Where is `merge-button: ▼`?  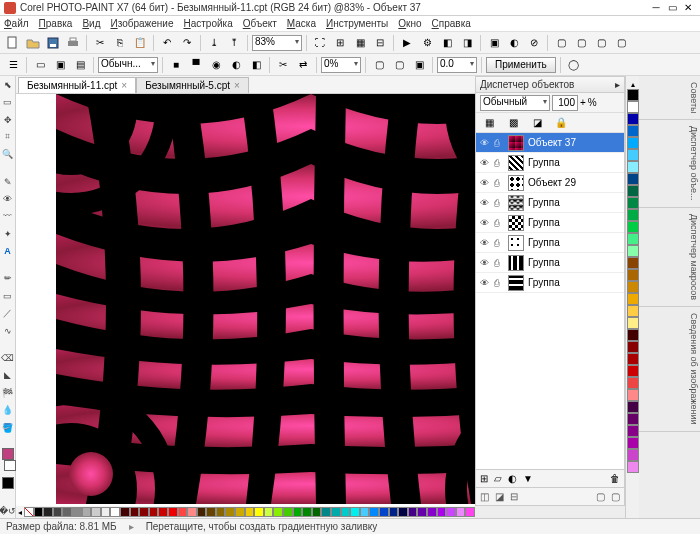
merge-button: ▼ is located at coordinates (528, 478).